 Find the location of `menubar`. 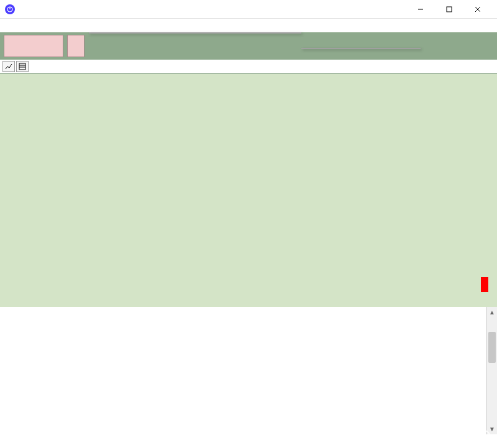

menubar is located at coordinates (248, 25).